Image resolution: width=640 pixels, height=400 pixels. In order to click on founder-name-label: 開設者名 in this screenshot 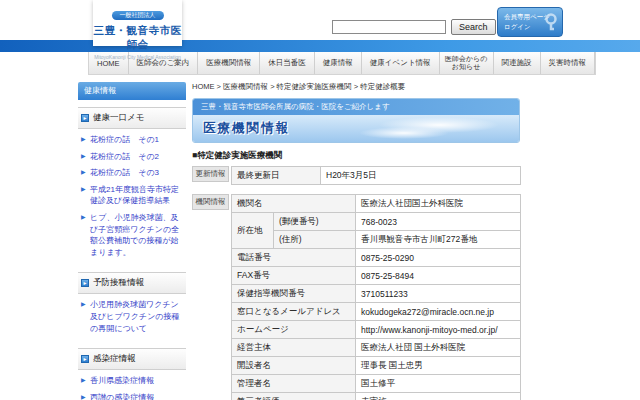, I will do `click(294, 366)`.